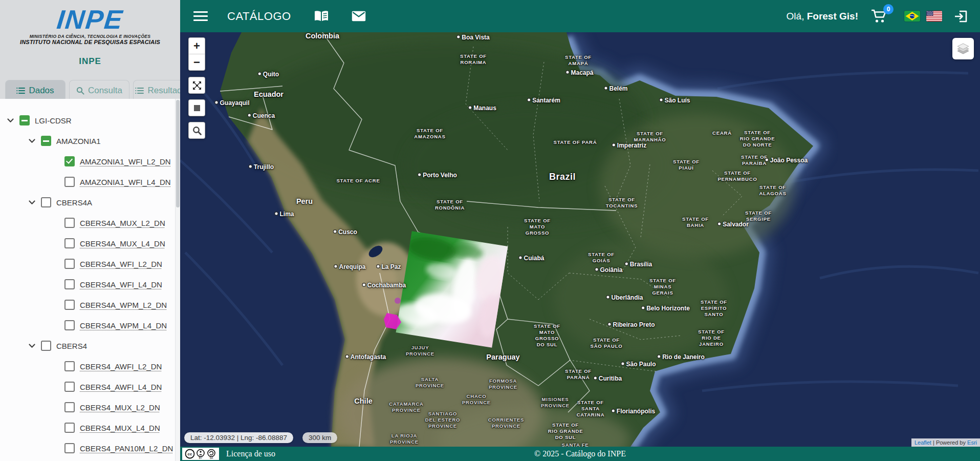  Describe the element at coordinates (74, 203) in the screenshot. I see `tree-item-label: CBERS4A` at that location.